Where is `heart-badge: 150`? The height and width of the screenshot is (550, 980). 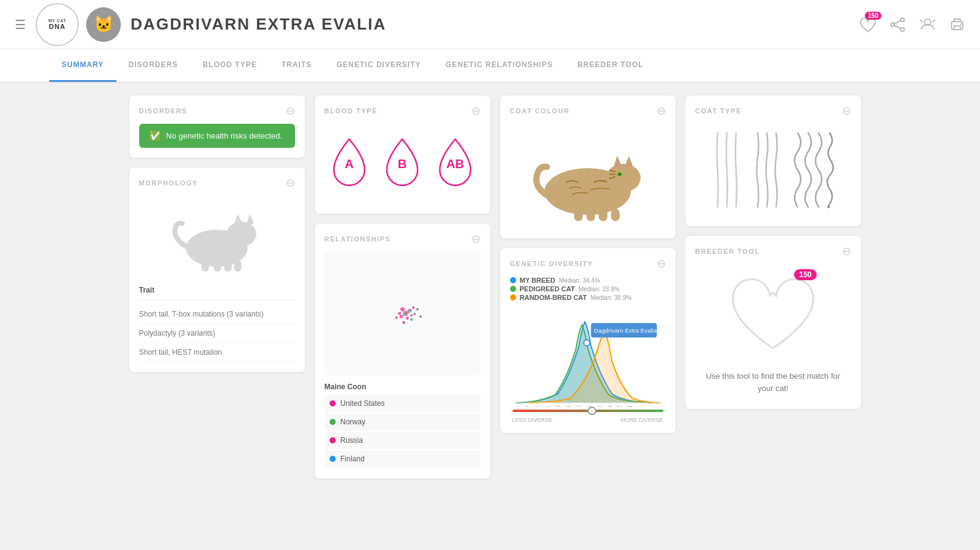
heart-badge: 150 is located at coordinates (873, 16).